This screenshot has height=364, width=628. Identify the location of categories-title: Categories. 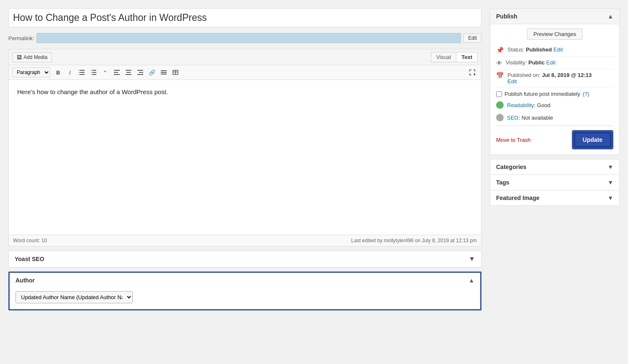
(511, 167).